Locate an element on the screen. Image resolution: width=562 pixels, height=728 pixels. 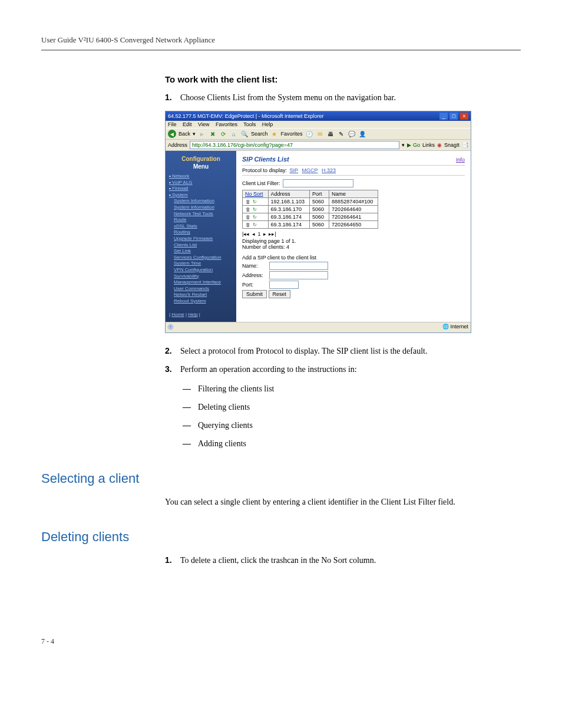
table-row: 🗑↻ 192.168.1.103 5060 8885287404#100 is located at coordinates (310, 202).